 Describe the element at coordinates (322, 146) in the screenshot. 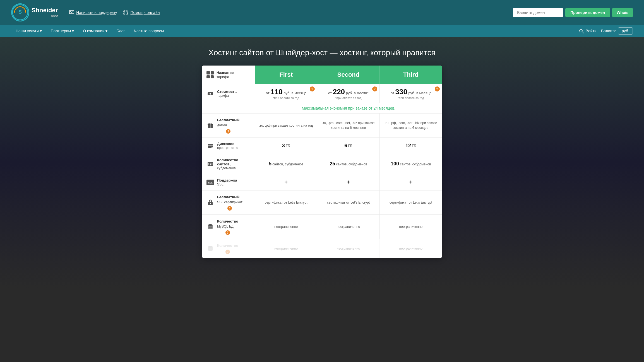

I see `disk-row: Дисковое пространство 3 ГБ 6 ГБ 12 ГБ` at that location.